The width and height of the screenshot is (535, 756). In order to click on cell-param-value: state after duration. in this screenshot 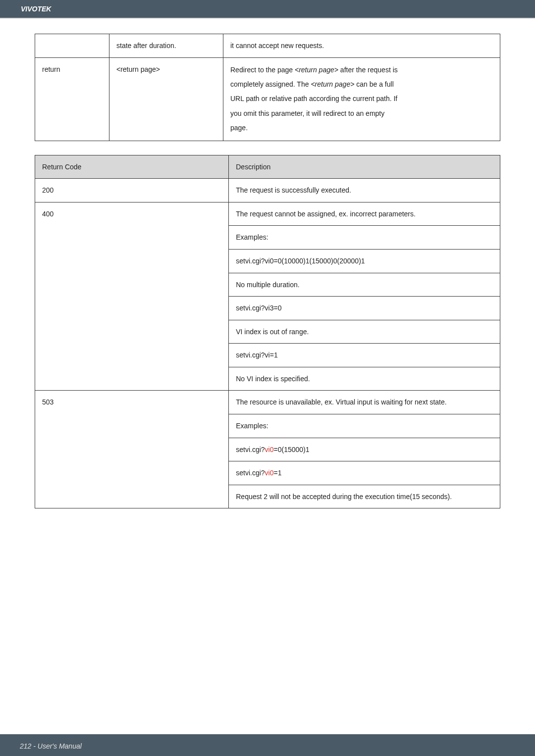, I will do `click(166, 46)`.